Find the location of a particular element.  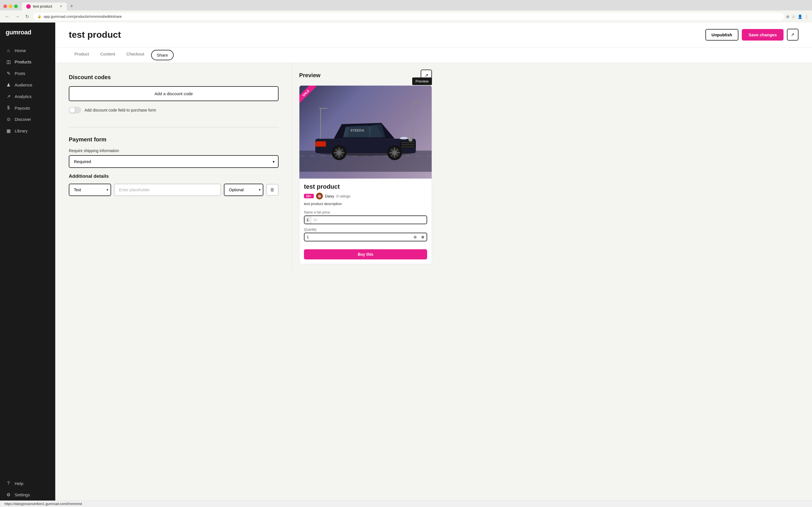

page-header: test product Unpublish Save changes ↗ is located at coordinates (434, 35).